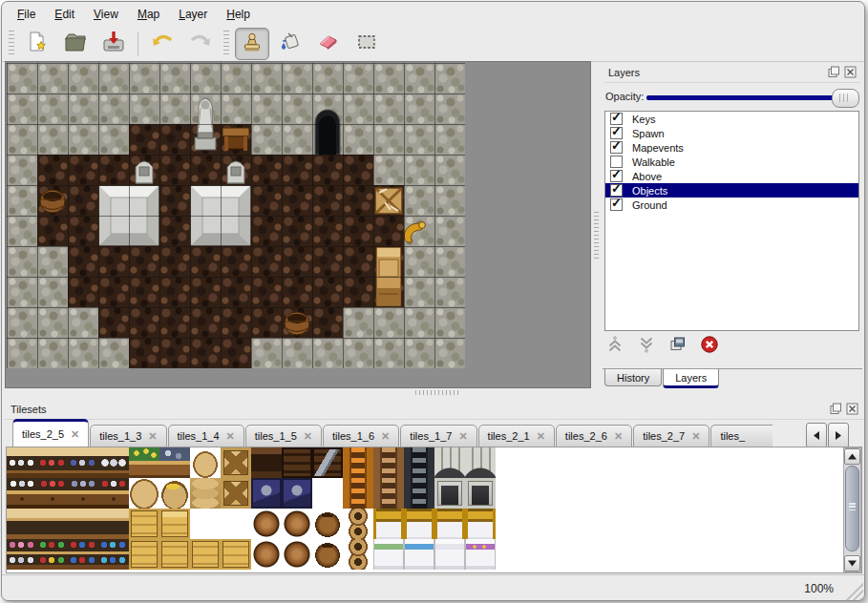 The height and width of the screenshot is (603, 868). What do you see at coordinates (114, 463) in the screenshot?
I see `tile-shelf-jars-top` at bounding box center [114, 463].